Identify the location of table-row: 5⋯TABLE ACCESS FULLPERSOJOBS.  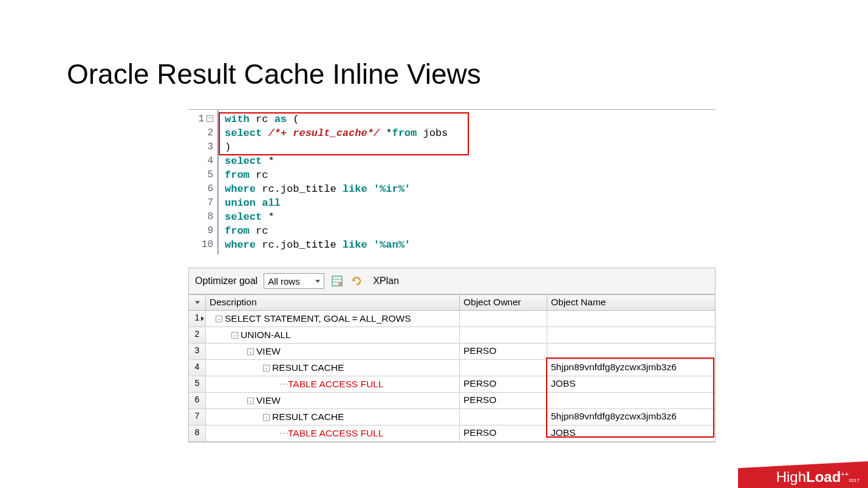
(452, 385).